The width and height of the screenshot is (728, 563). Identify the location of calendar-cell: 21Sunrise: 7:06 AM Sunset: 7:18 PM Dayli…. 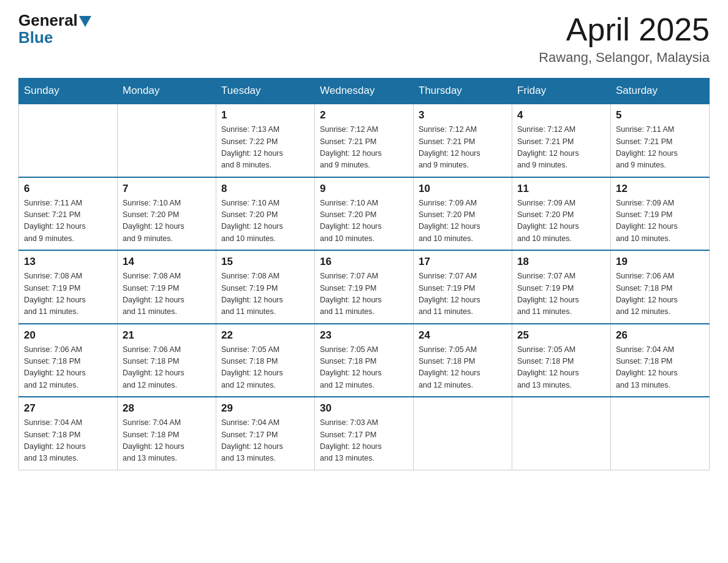
(167, 361).